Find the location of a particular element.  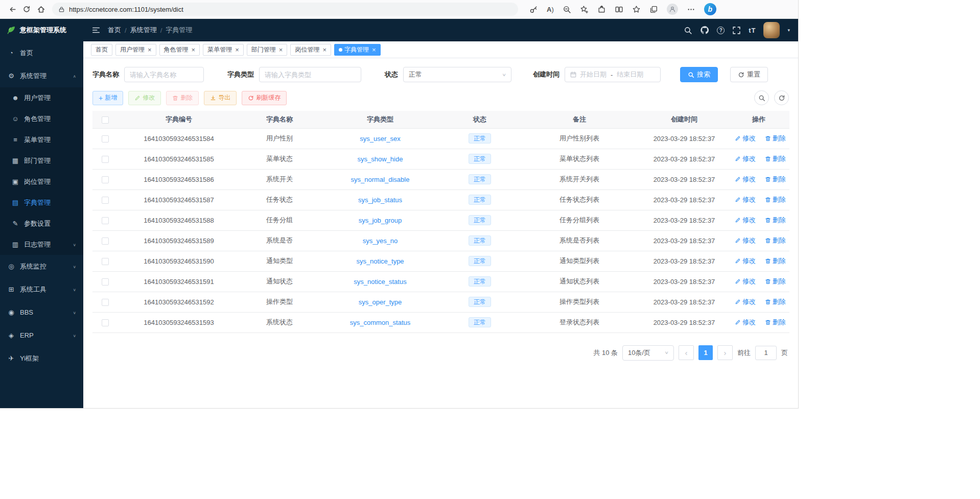

dict-type-link: sys_user_sex is located at coordinates (380, 139).